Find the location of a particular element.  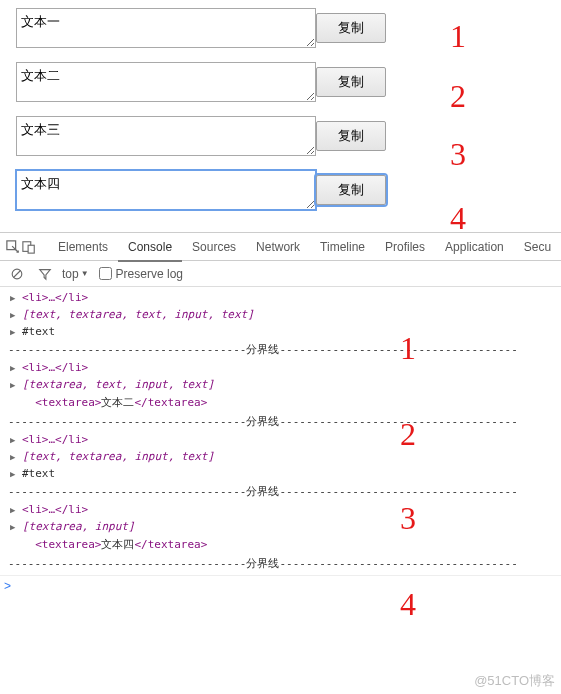

watermark: @51CTO博客 is located at coordinates (514, 681).